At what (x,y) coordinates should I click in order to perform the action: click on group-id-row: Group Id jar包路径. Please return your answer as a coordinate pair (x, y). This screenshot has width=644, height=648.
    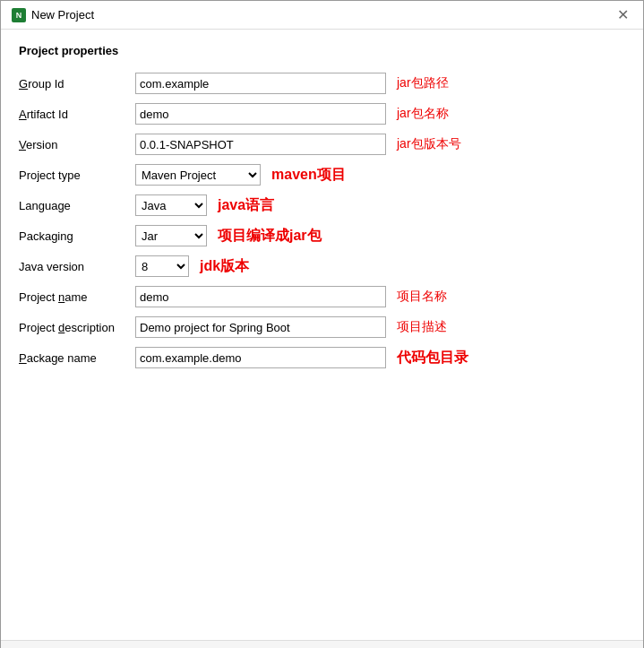
    Looking at the image, I should click on (322, 83).